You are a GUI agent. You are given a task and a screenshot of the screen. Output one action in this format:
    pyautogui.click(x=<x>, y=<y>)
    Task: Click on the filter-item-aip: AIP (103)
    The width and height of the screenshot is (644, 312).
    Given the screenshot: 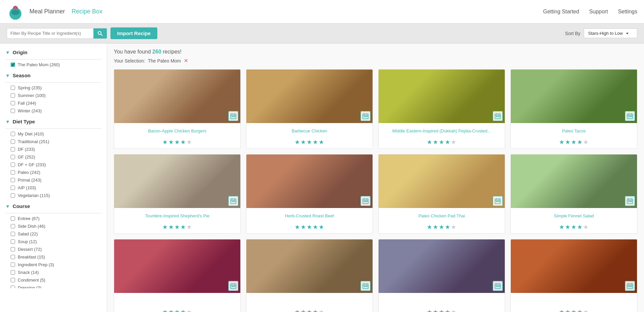 What is the action you would take?
    pyautogui.click(x=54, y=188)
    